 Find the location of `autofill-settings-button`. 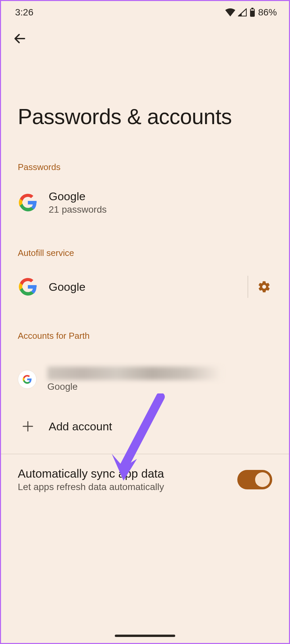

autofill-settings-button is located at coordinates (264, 287).